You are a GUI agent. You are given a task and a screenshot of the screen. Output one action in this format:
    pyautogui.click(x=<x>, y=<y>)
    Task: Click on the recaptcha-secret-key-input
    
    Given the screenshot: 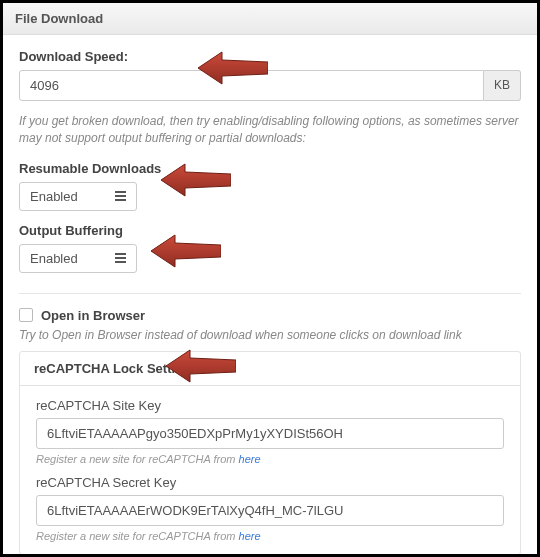 What is the action you would take?
    pyautogui.click(x=270, y=510)
    